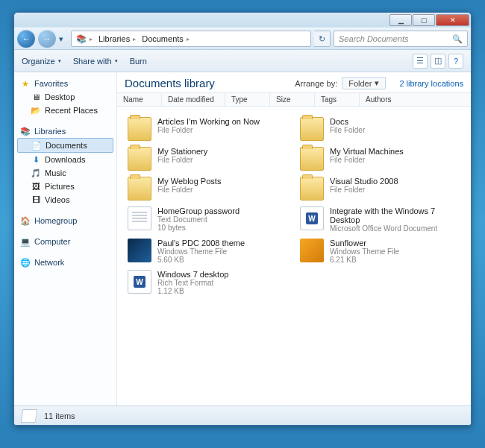 This screenshot has width=485, height=448. What do you see at coordinates (337, 100) in the screenshot?
I see `column-tags: Tags` at bounding box center [337, 100].